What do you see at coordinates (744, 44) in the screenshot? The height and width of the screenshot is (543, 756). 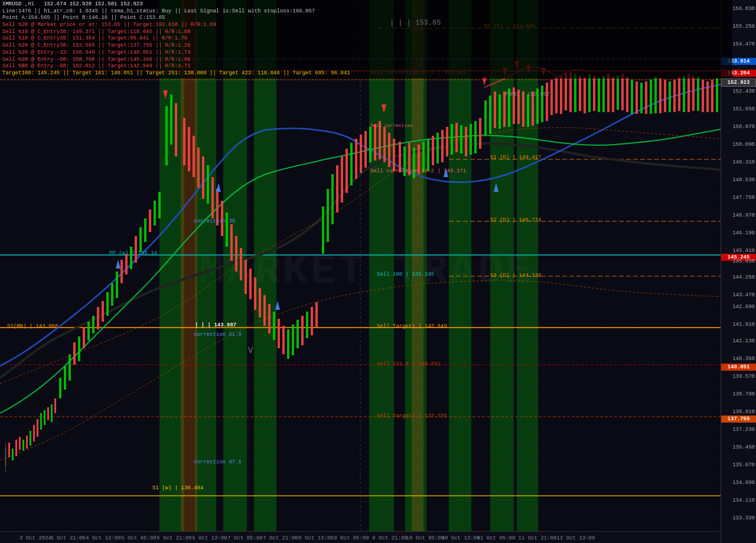 I see `price-154470: 154.470` at bounding box center [744, 44].